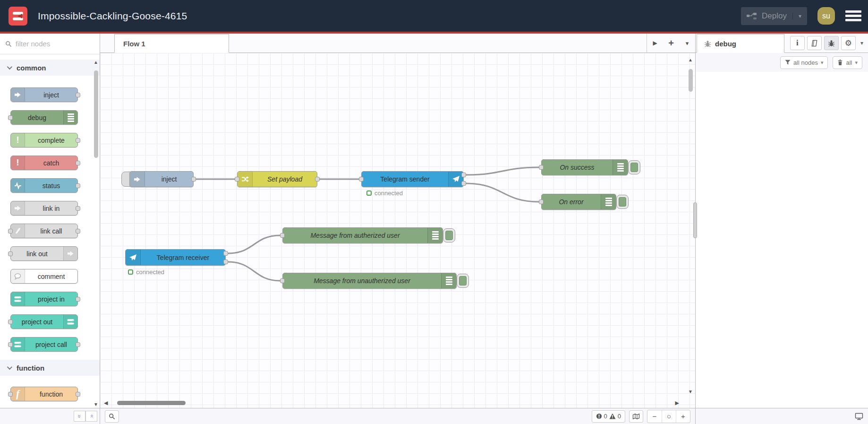  Describe the element at coordinates (605, 416) in the screenshot. I see `error-count: 0` at that location.